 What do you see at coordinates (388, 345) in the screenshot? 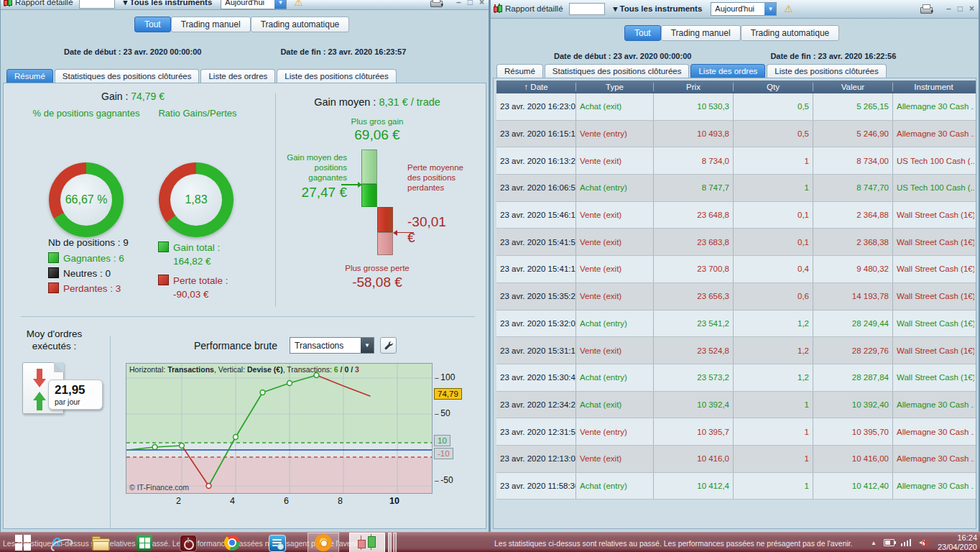
I see `wrench-button` at bounding box center [388, 345].